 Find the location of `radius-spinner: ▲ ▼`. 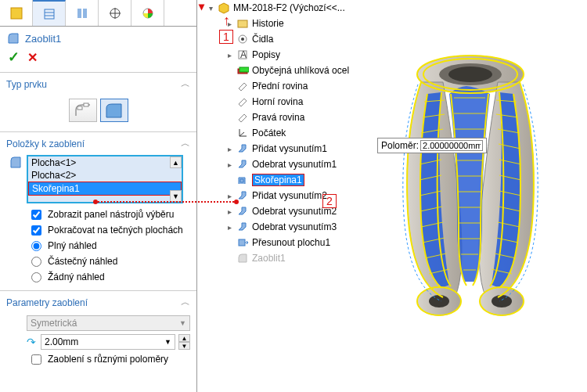

radius-spinner: ▲ ▼ is located at coordinates (185, 342).